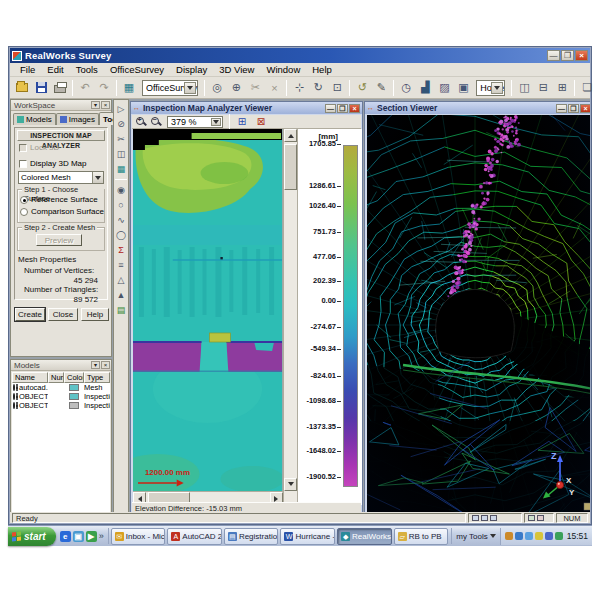 This screenshot has width=600, height=600. Describe the element at coordinates (509, 536) in the screenshot. I see `update-icon` at that location.